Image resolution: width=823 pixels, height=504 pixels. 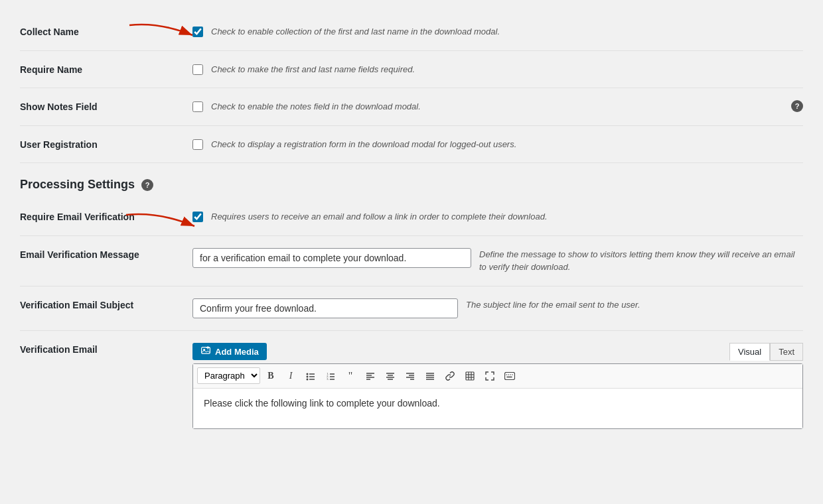 I want to click on require-name-content: Check to make the first and last name fi…, so click(x=498, y=70).